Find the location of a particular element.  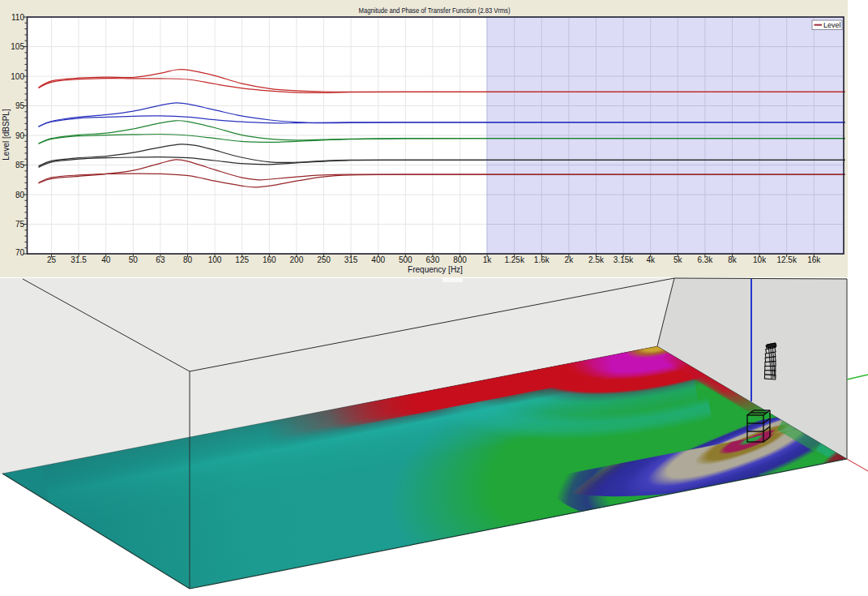

svg-text: 500 is located at coordinates (405, 259).